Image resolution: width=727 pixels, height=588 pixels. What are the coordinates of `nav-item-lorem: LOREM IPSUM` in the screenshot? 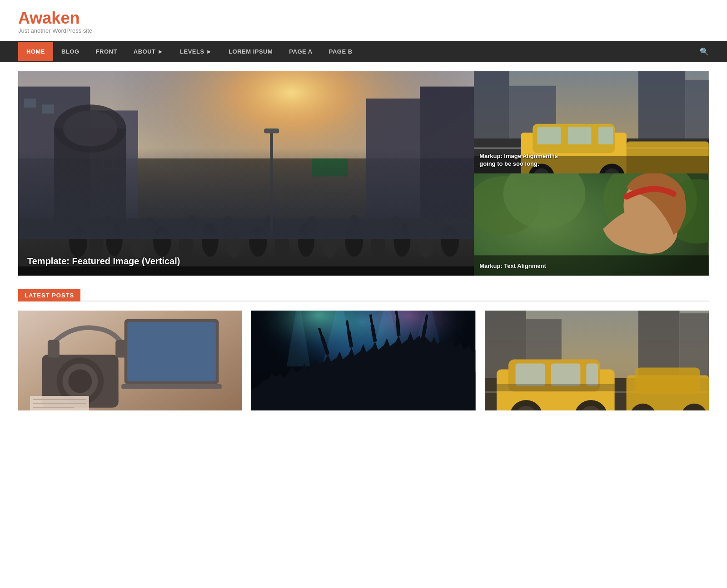 It's located at (251, 52).